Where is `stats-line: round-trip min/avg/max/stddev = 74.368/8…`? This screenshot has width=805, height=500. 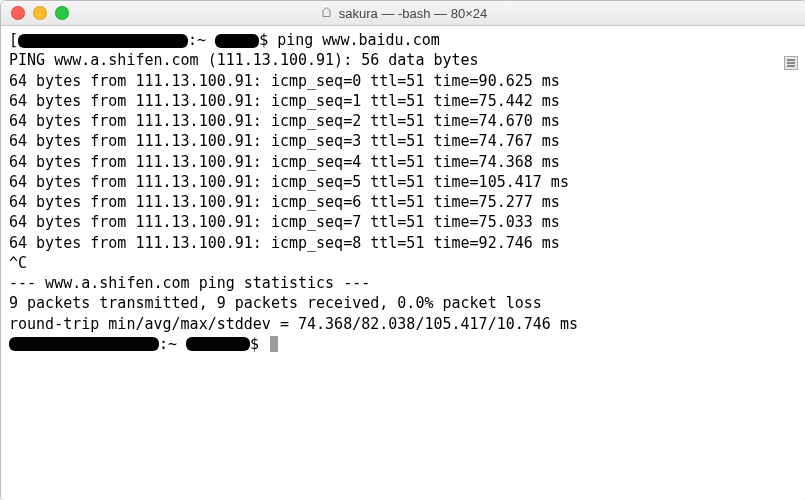 stats-line: round-trip min/avg/max/stddev = 74.368/8… is located at coordinates (404, 324).